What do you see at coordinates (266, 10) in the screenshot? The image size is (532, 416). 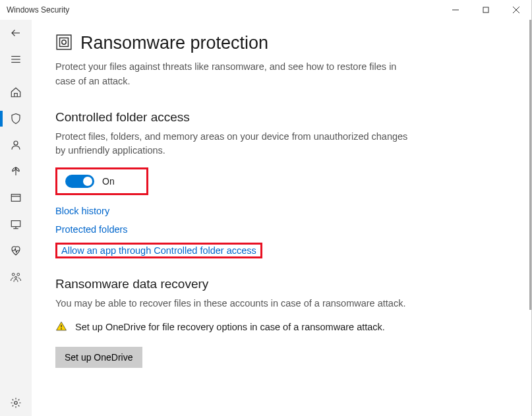 I see `title-bar: Windows Security` at bounding box center [266, 10].